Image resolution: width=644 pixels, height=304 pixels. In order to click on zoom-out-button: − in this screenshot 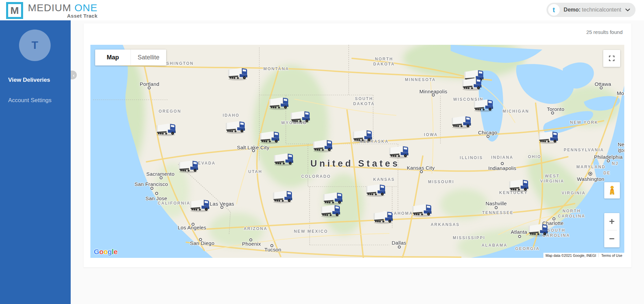, I will do `click(612, 239)`.